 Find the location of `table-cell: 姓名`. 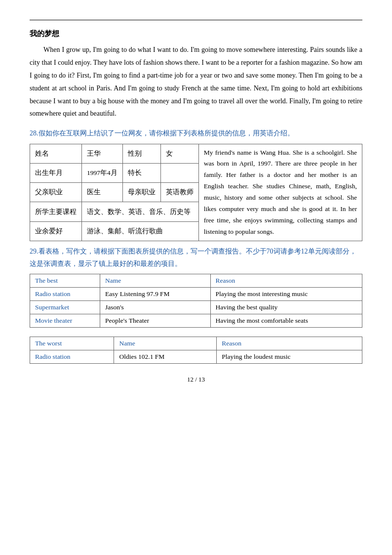

table-cell: 姓名 is located at coordinates (56, 153).